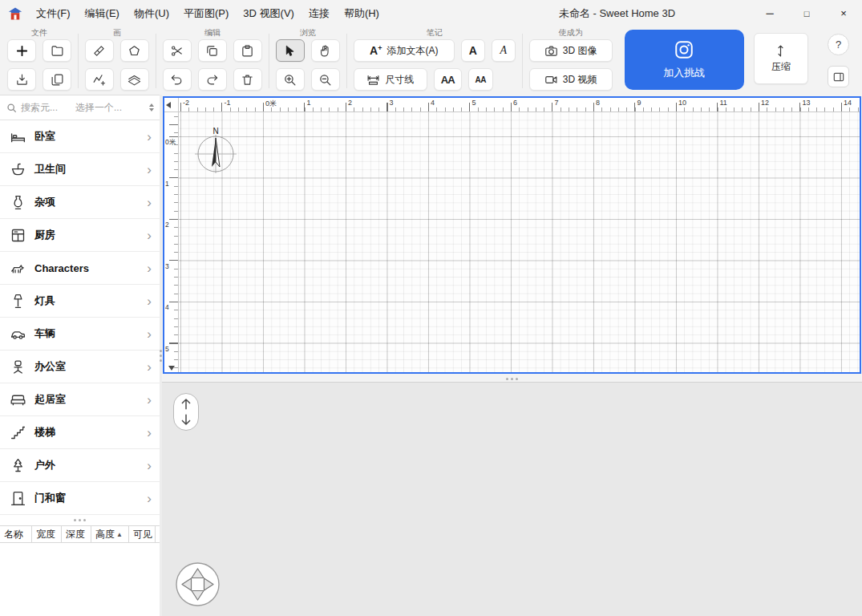 Image resolution: width=862 pixels, height=616 pixels. What do you see at coordinates (22, 80) in the screenshot?
I see `save-icon` at bounding box center [22, 80].